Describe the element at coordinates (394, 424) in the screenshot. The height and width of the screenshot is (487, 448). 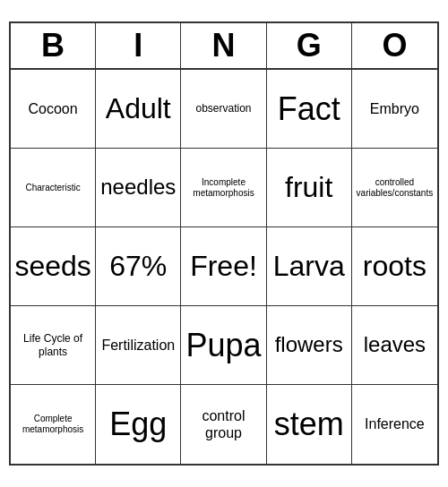
I see `bingo-cell-24: Inference` at that location.